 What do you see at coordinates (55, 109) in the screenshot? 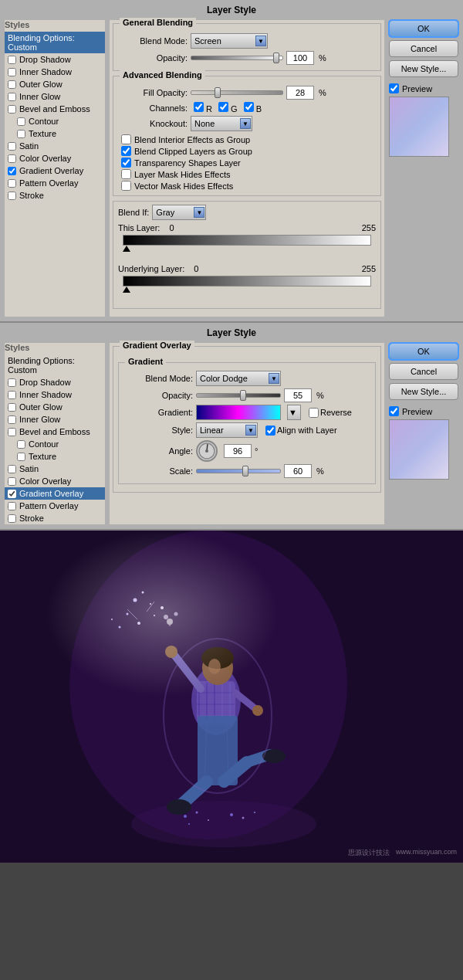
I see `sidebar-item-bevel-emboss: Bevel and Emboss` at bounding box center [55, 109].